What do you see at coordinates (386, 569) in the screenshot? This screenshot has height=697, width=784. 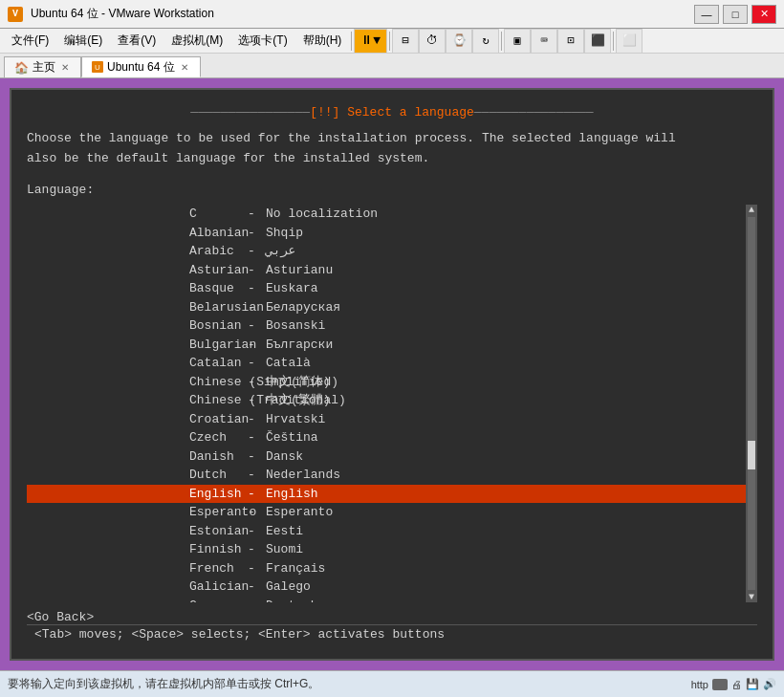 I see `list-item: French-Français` at bounding box center [386, 569].